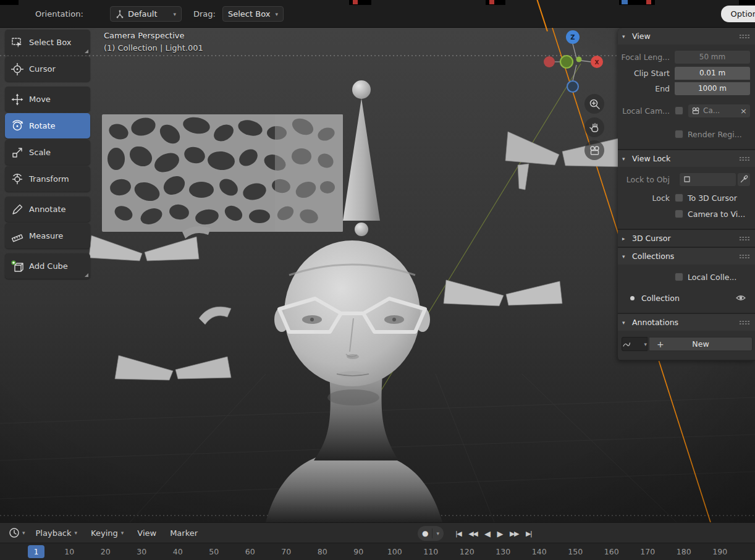  Describe the element at coordinates (431, 533) in the screenshot. I see `auto-keying-button: ● ▾` at that location.